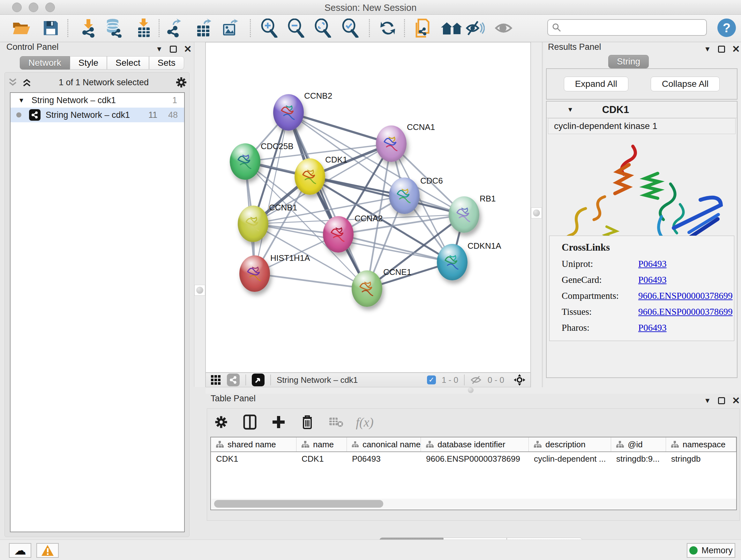 This screenshot has width=741, height=560. Describe the element at coordinates (258, 380) in the screenshot. I see `birdseye-view-icon` at that location.